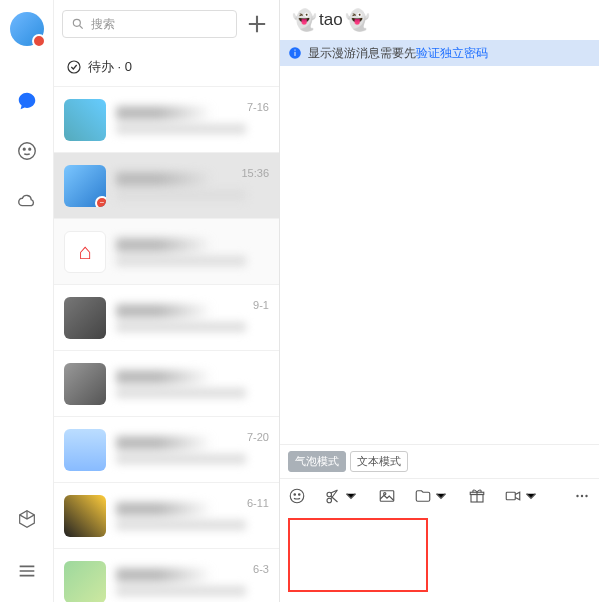 The image size is (599, 602). Describe the element at coordinates (261, 305) in the screenshot. I see `chat-time: 9-1` at that location.